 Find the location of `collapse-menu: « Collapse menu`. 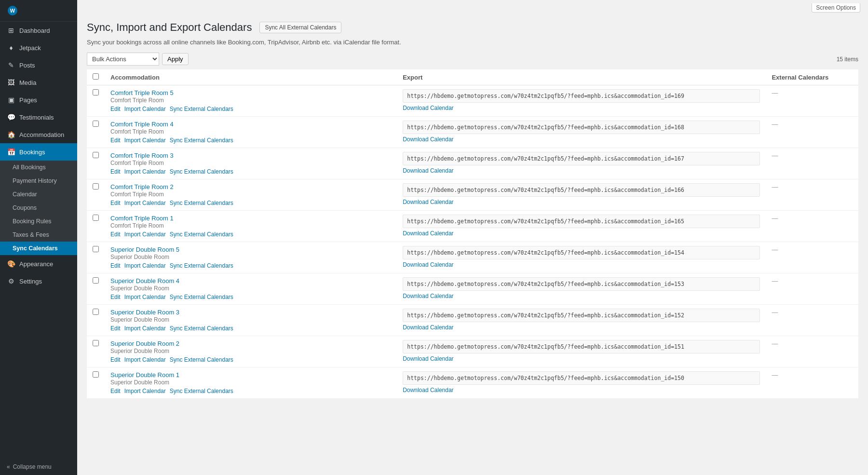

collapse-menu: « Collapse menu is located at coordinates (39, 467).